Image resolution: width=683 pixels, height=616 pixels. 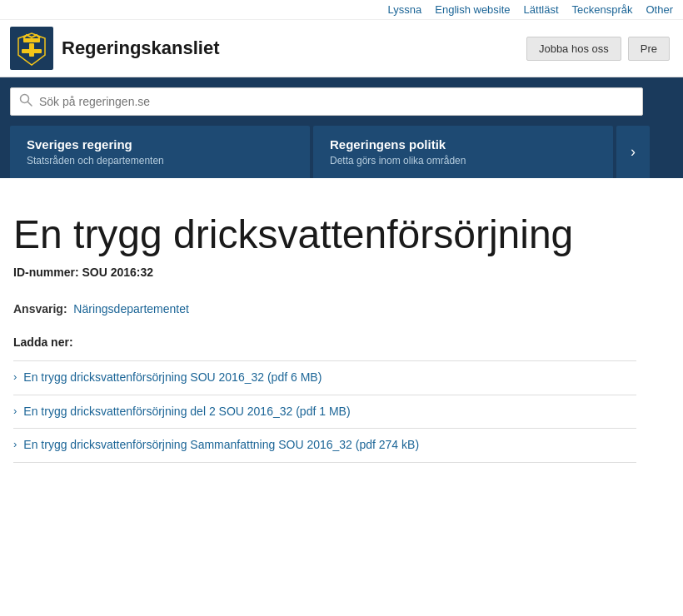 I want to click on list-item: › En trygg dricksvattenförsörjning SOU 2…, so click(x=325, y=378).